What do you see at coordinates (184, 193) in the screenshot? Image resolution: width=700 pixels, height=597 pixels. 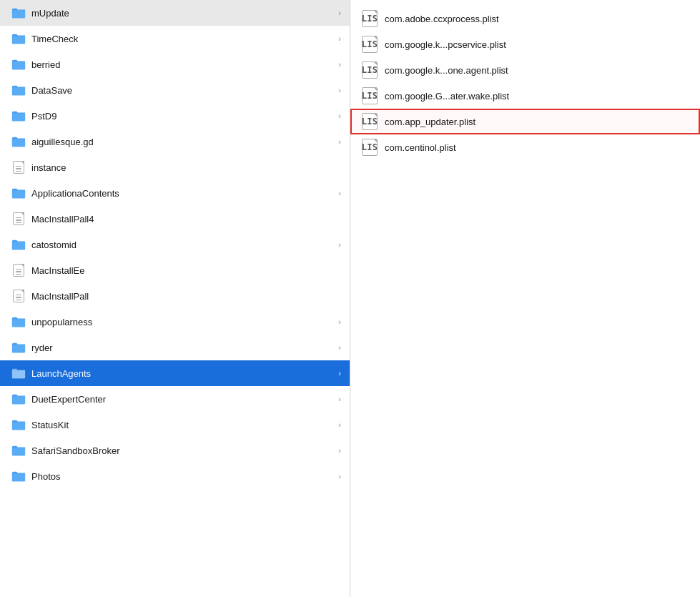 I see `item-label: ApplicationaContents` at bounding box center [184, 193].